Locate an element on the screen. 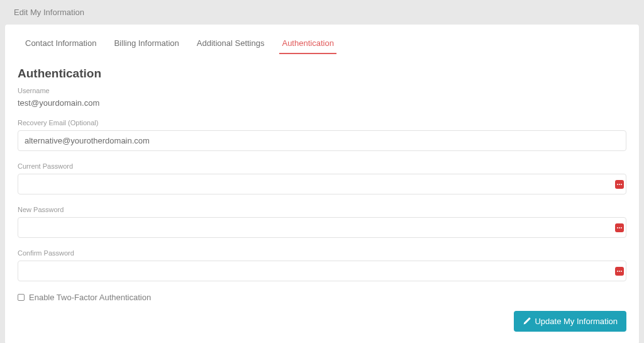 The width and height of the screenshot is (644, 343). two-factor-label: Enable Two-Factor Authentication is located at coordinates (90, 297).